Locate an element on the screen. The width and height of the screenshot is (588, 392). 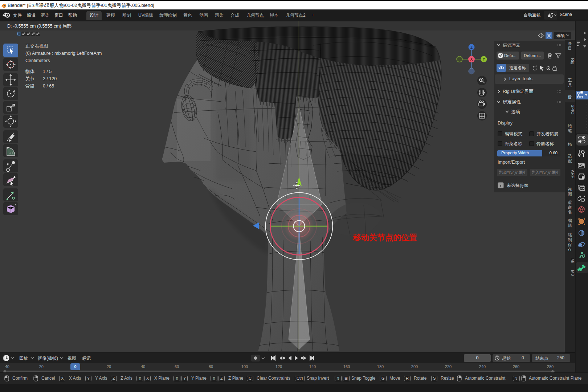
svg-text: 重 is located at coordinates (570, 203).